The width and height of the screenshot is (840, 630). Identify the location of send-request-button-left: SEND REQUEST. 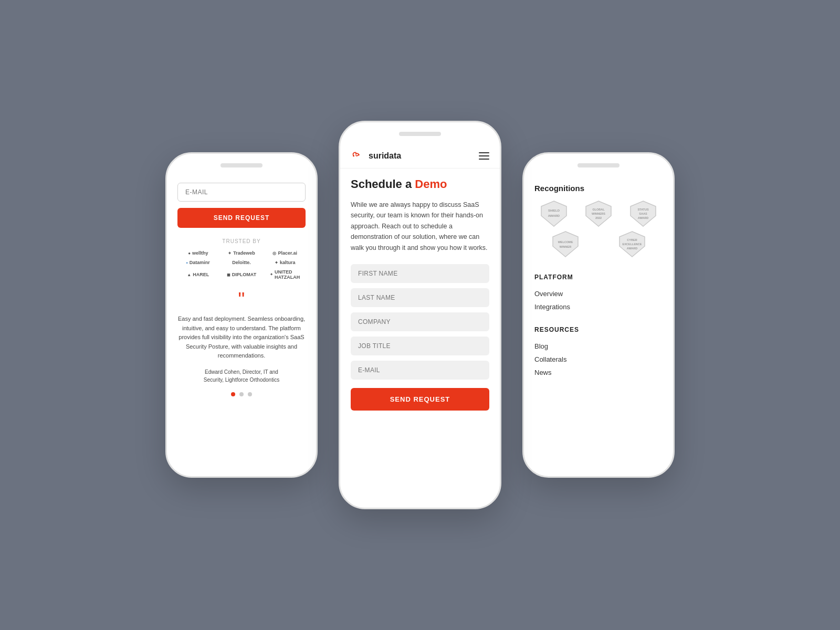
(242, 218).